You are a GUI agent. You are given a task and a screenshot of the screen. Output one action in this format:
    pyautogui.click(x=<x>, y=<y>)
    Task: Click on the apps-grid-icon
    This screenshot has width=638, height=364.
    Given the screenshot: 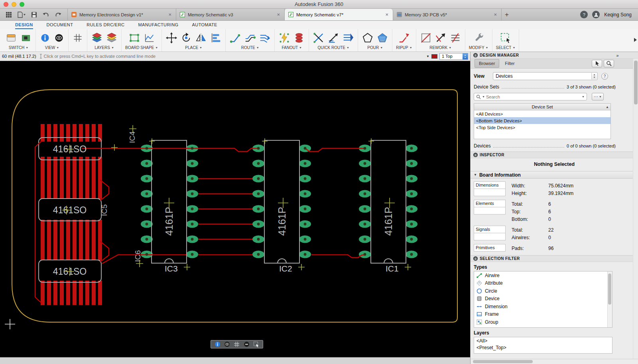 What is the action you would take?
    pyautogui.click(x=9, y=15)
    